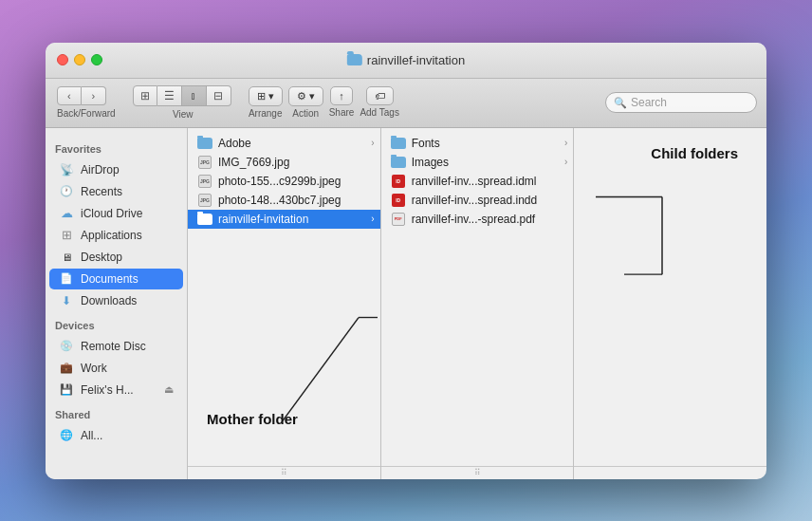  What do you see at coordinates (285, 162) in the screenshot?
I see `file-item-img7669: JPG IMG_7669.jpg` at bounding box center [285, 162].